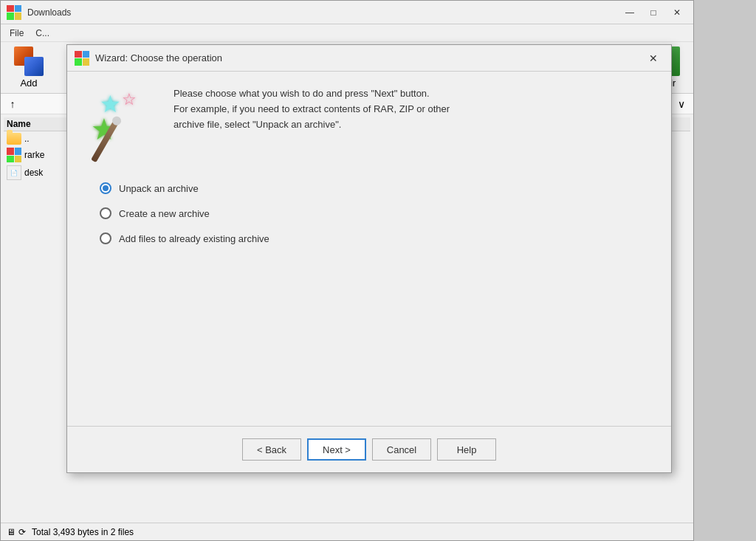 The width and height of the screenshot is (756, 541). I want to click on radio-add: Add files to already existing archive, so click(377, 238).